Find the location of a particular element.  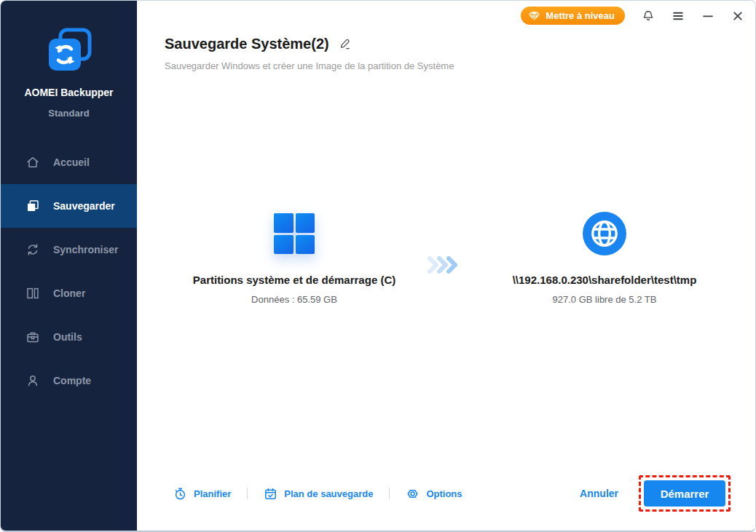

brand: AOMEI Backupper Standard is located at coordinates (68, 60).